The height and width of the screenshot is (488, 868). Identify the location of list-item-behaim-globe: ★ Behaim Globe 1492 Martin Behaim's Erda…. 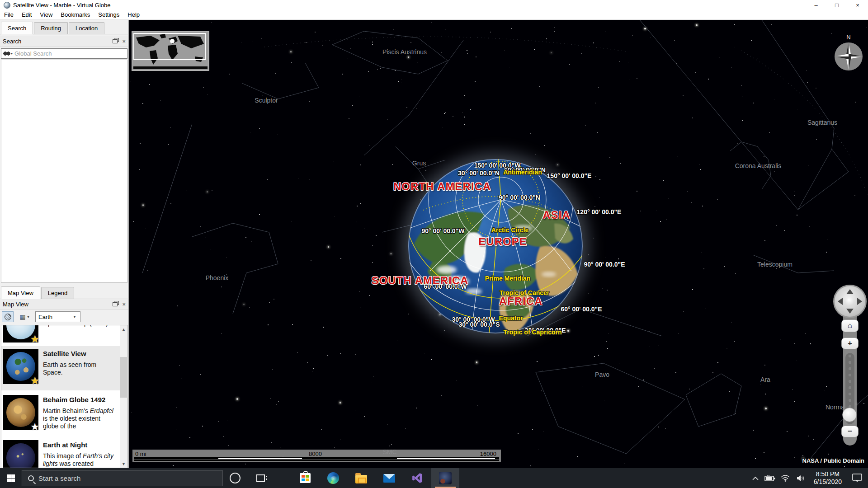
(61, 414).